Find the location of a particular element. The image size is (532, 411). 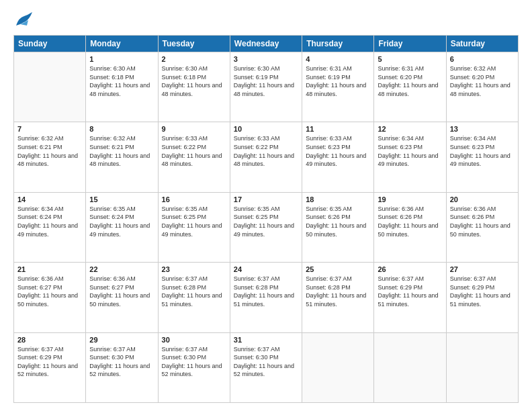

day-number: 16 is located at coordinates (194, 199).